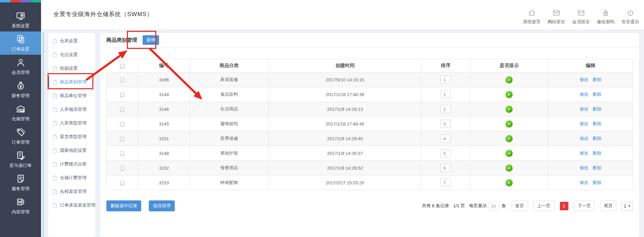  Describe the element at coordinates (141, 206) in the screenshot. I see `bulk-actions: 删除选中记录 保存排序` at that location.